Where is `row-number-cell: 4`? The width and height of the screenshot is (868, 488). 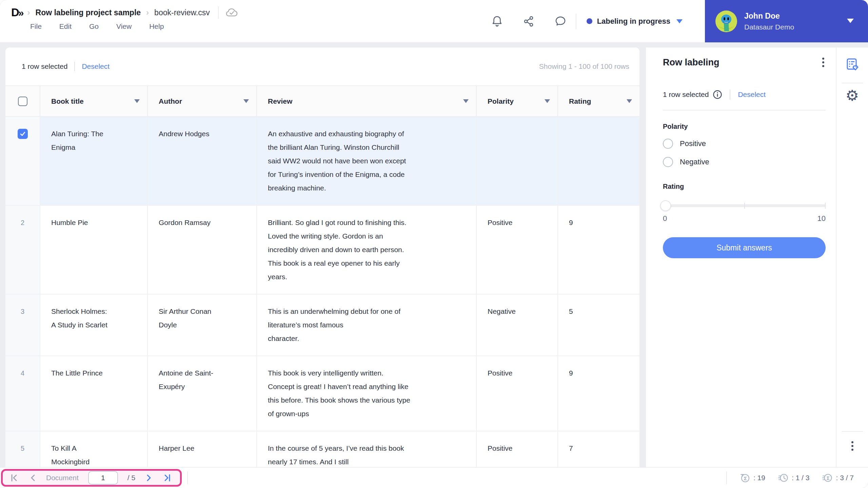
row-number-cell: 4 is located at coordinates (23, 393).